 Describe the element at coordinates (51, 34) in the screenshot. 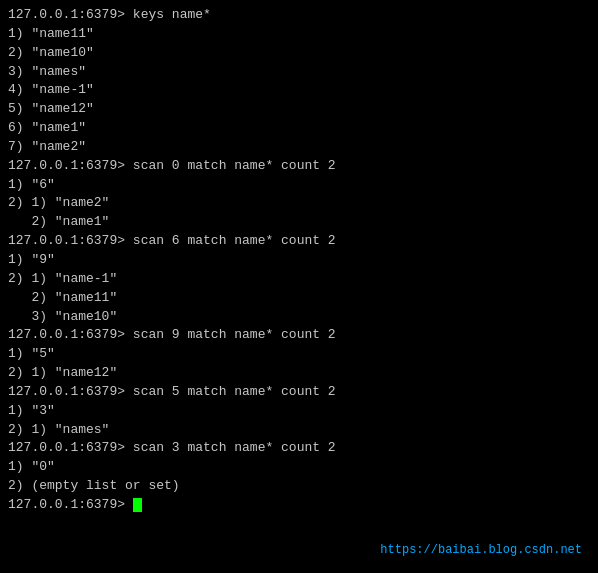

I see `output-line: 1) "name11"` at that location.